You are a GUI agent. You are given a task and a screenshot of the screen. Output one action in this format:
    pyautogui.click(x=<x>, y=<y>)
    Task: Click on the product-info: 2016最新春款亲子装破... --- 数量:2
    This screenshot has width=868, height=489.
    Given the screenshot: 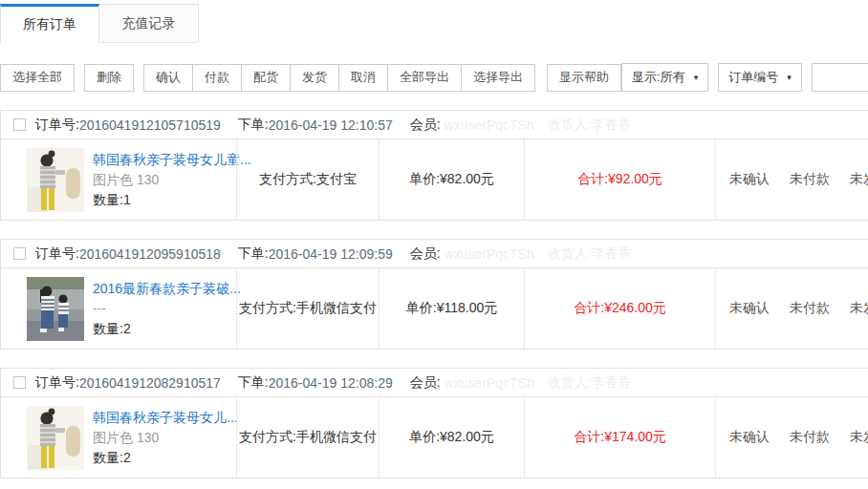 What is the action you would take?
    pyautogui.click(x=166, y=308)
    